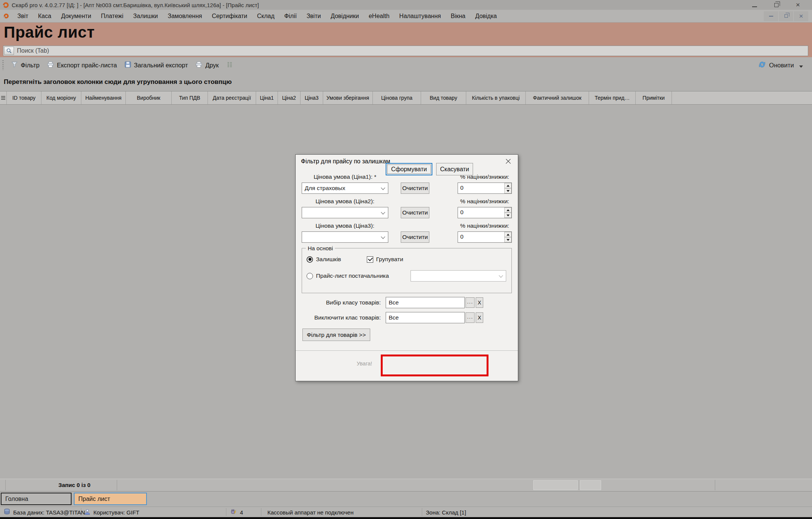 This screenshot has height=519, width=812. What do you see at coordinates (786, 16) in the screenshot?
I see `mdi-restore-icon` at bounding box center [786, 16].